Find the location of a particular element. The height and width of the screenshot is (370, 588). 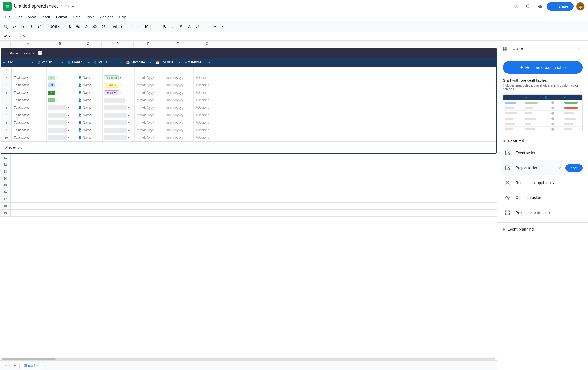

table-row: 10 Task name ▾ 👤 Name ▾ mm/dd/yyyy mm/dd… is located at coordinates (249, 138).